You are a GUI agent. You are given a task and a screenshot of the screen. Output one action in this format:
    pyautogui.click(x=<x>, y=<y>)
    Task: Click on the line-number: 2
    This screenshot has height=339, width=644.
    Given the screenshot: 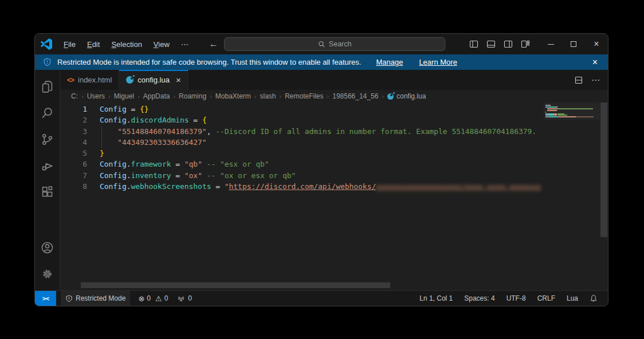 What is the action you would take?
    pyautogui.click(x=73, y=120)
    